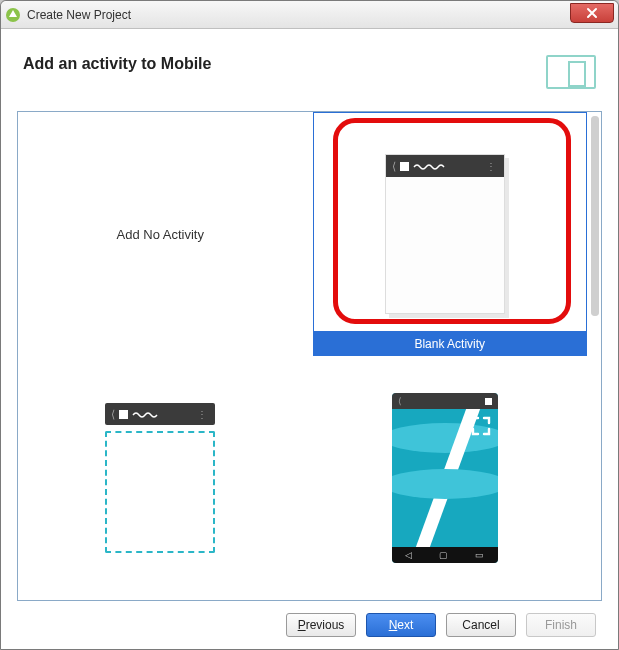  I want to click on next-button: Next, so click(401, 625).